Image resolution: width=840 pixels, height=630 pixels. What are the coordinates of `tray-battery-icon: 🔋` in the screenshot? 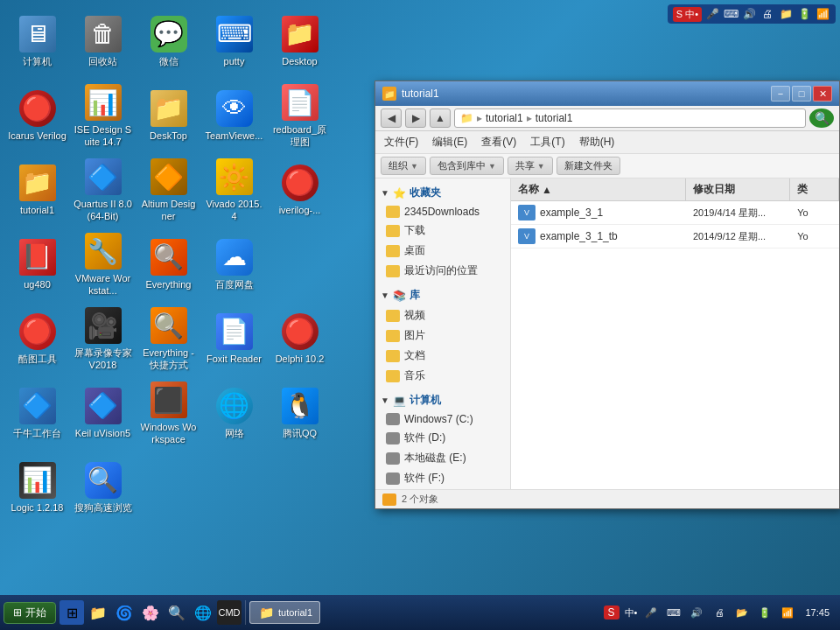 It's located at (765, 612).